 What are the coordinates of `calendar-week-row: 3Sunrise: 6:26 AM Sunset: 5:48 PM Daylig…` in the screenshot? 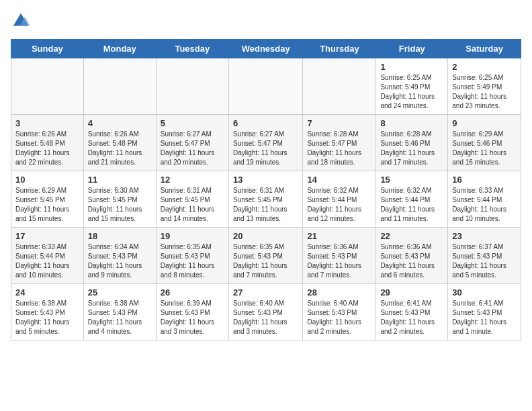 It's located at (266, 143).